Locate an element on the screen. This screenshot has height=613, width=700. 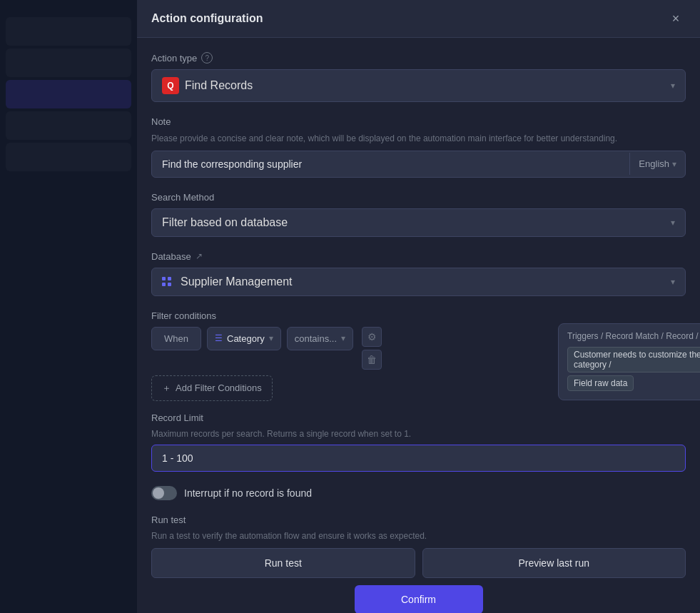
database-label: Database ↗ is located at coordinates (418, 257).